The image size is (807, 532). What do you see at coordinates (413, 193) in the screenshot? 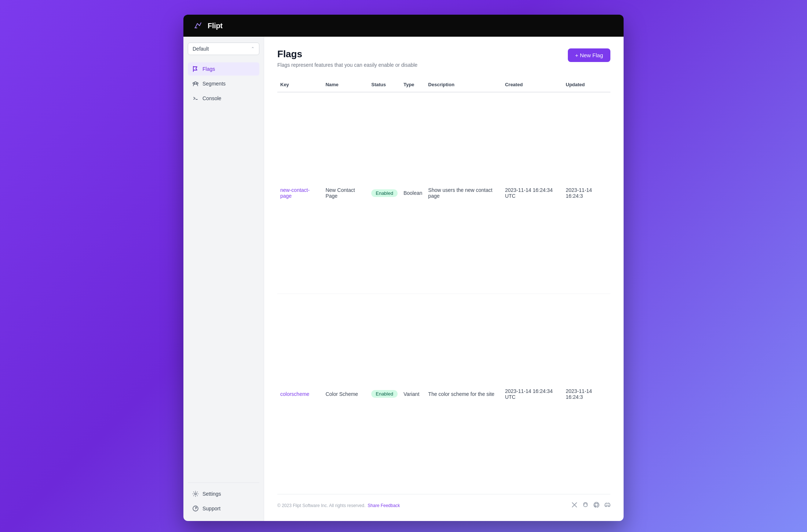
I see `row-type: Boolean` at bounding box center [413, 193].